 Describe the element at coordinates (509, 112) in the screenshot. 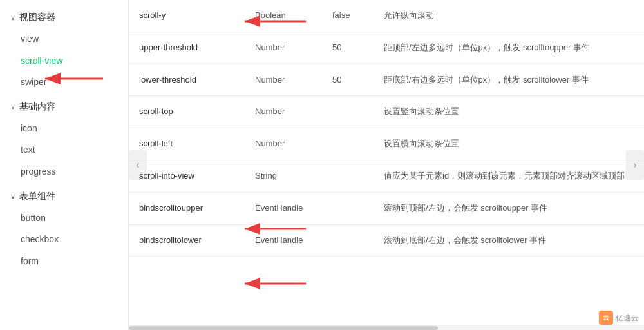

I see `prop-desc: 设置竖向滚动条位置` at that location.